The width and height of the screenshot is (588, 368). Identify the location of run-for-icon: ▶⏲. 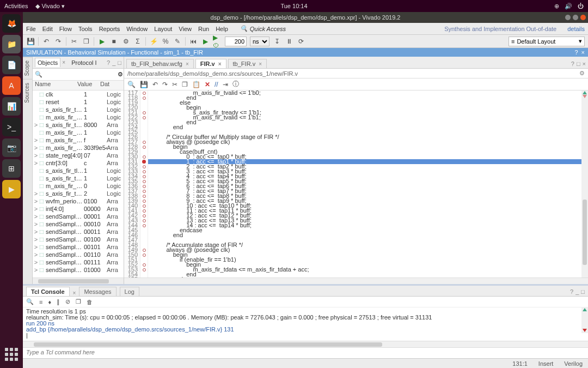
(217, 41).